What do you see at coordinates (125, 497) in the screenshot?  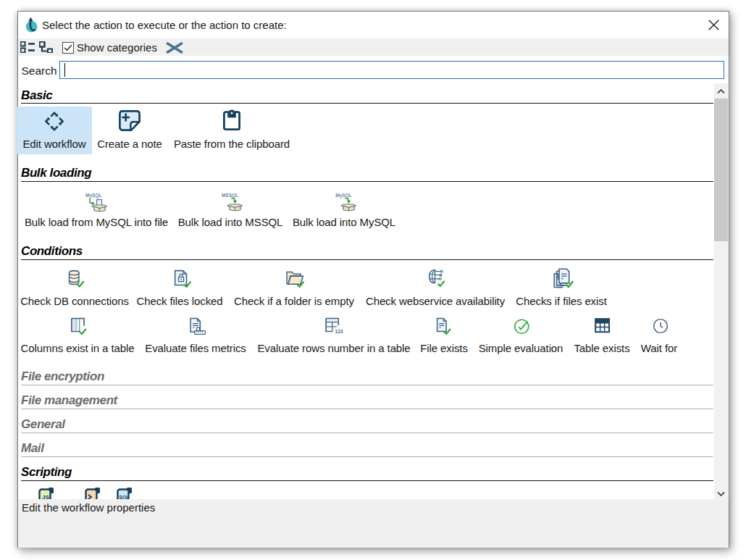 I see `svg-text: SQL` at bounding box center [125, 497].